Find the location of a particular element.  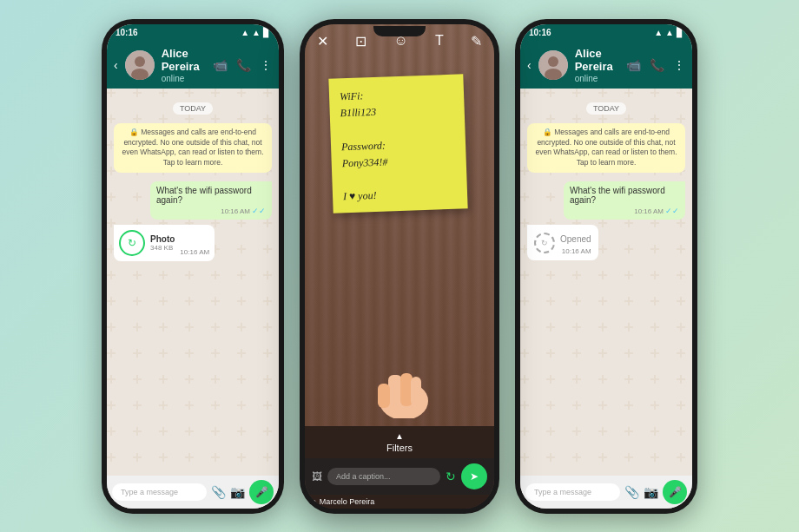

status-bar-left: 10:16 ▲ ▲ ▊ is located at coordinates (193, 33).